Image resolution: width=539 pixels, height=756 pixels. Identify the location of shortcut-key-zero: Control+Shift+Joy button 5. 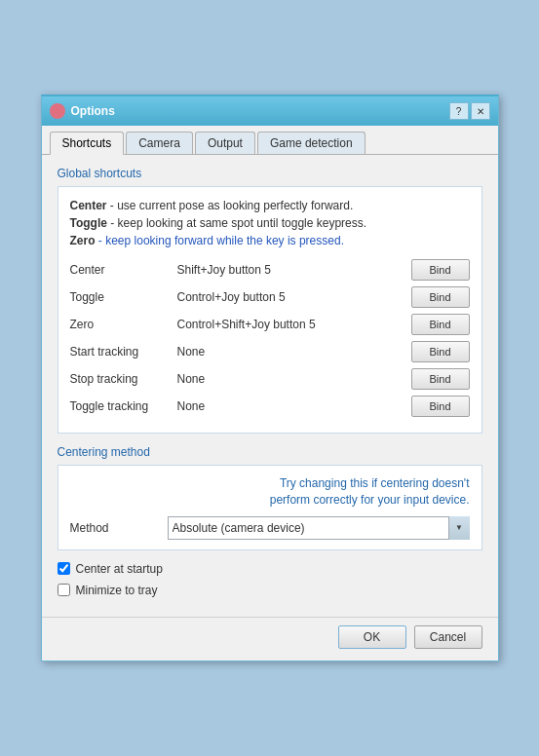
(294, 324).